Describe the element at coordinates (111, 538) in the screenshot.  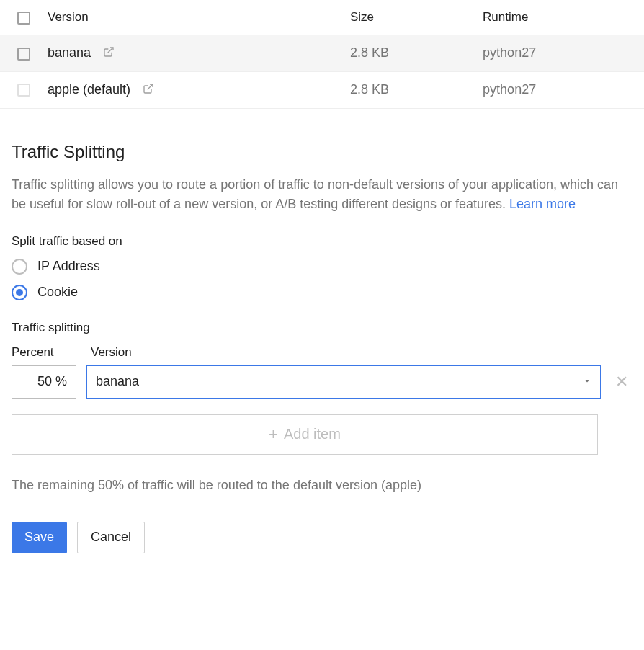
I see `cancel-button: Cancel` at that location.